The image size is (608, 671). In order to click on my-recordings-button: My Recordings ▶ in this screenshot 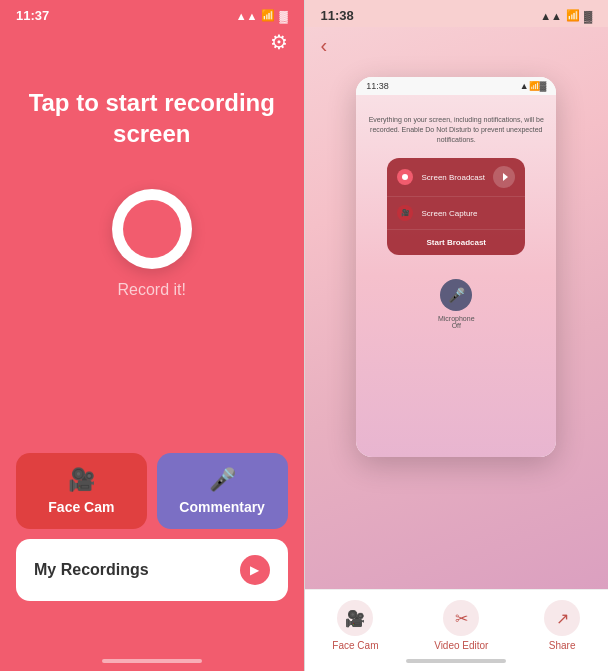, I will do `click(152, 570)`.